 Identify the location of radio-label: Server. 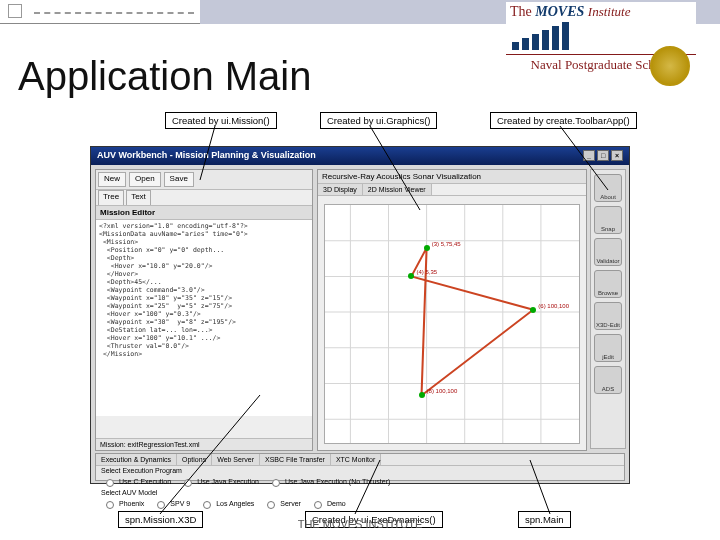
(290, 504).